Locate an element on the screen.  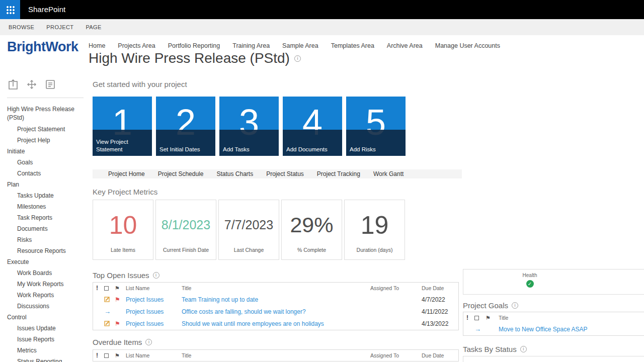
metric-current-finish-date: 8/1/2023 Current Finish Date is located at coordinates (186, 230).